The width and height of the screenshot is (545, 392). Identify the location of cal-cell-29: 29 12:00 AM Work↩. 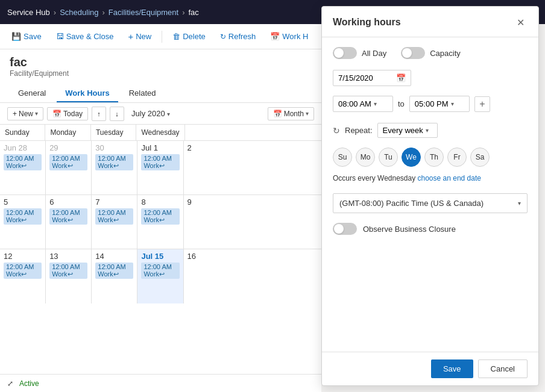
(69, 167).